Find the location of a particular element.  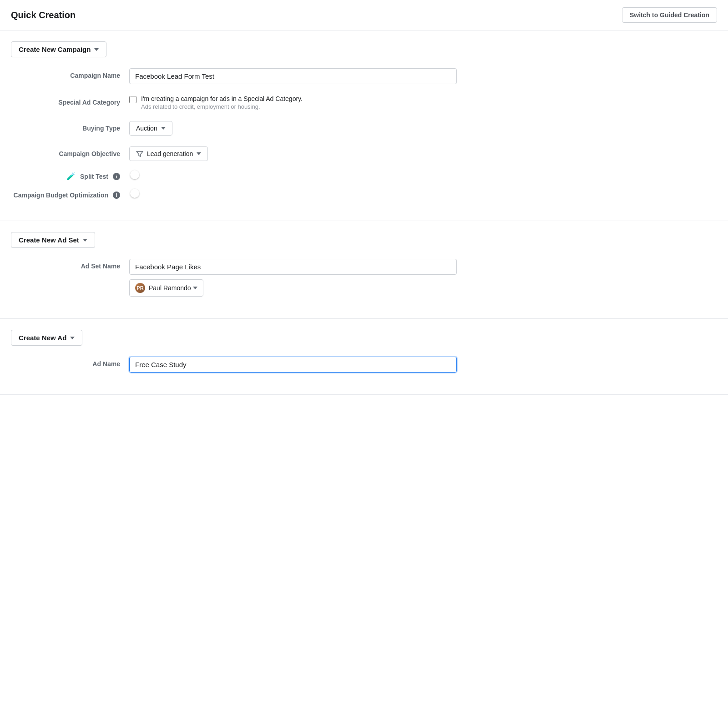

chevron-down-icon is located at coordinates (96, 50).